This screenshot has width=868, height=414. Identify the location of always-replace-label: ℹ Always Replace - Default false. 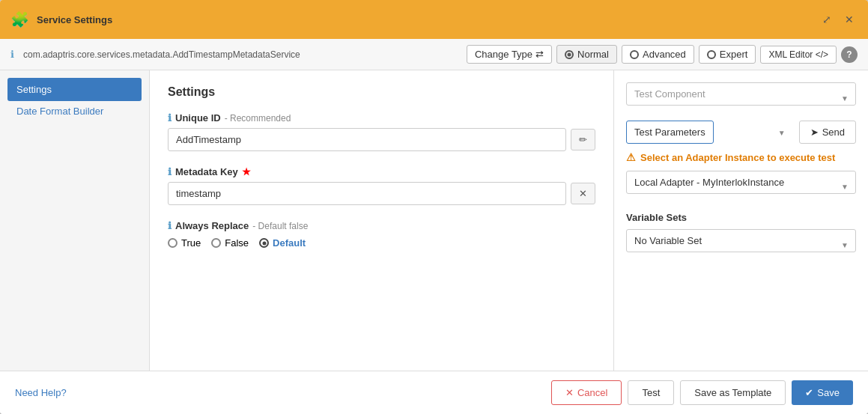
(382, 226).